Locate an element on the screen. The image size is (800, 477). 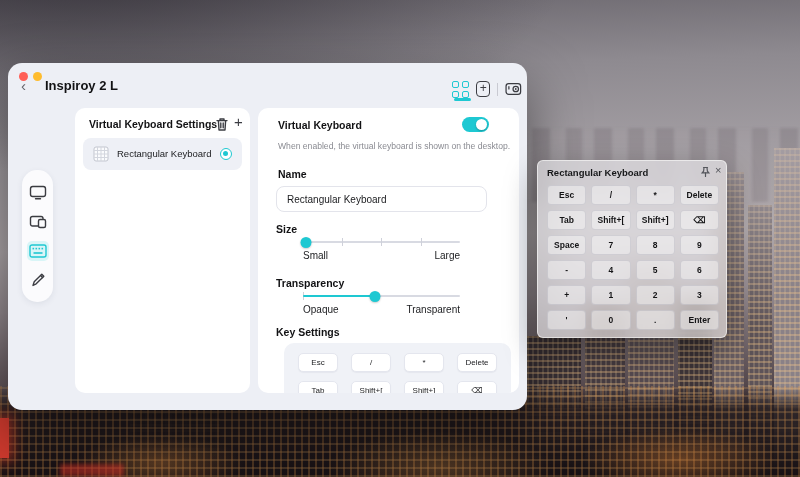
minimize-window-button is located at coordinates (38, 76).